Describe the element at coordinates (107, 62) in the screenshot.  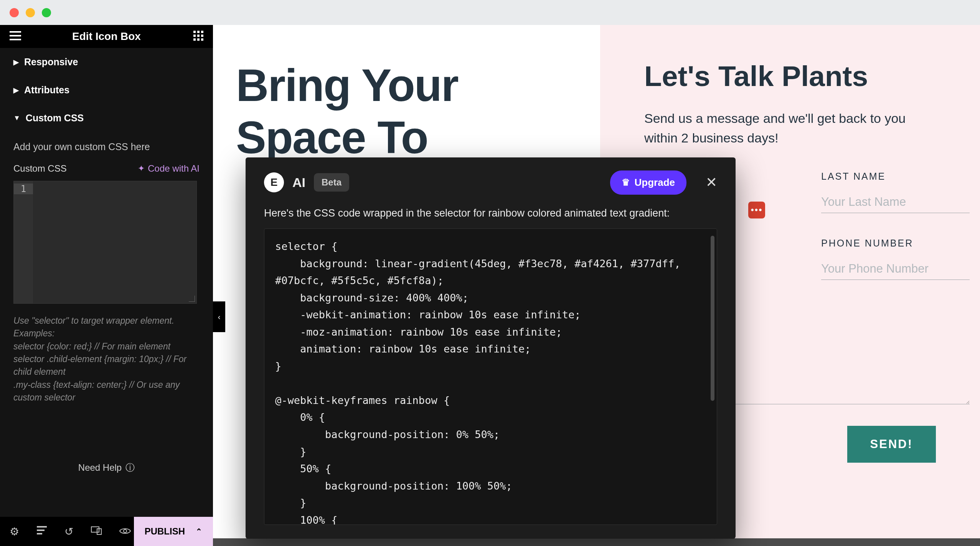
I see `accordion-responsive: ▶ Responsive` at that location.